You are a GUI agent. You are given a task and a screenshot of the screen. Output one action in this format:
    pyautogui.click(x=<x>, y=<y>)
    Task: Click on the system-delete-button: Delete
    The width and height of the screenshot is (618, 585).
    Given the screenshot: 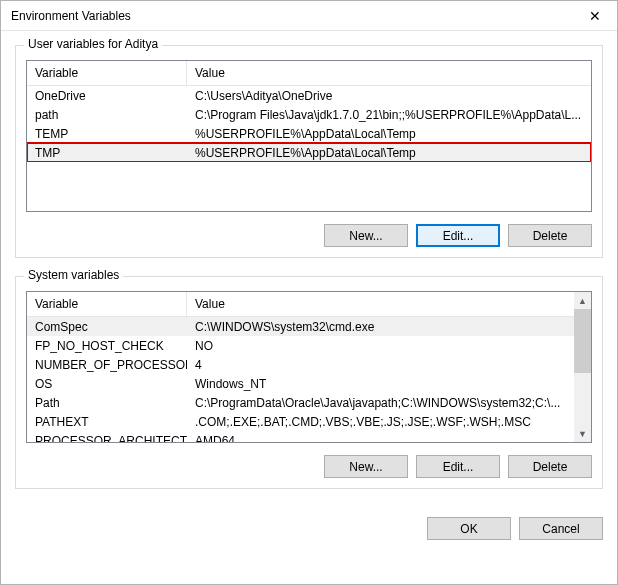 What is the action you would take?
    pyautogui.click(x=550, y=466)
    